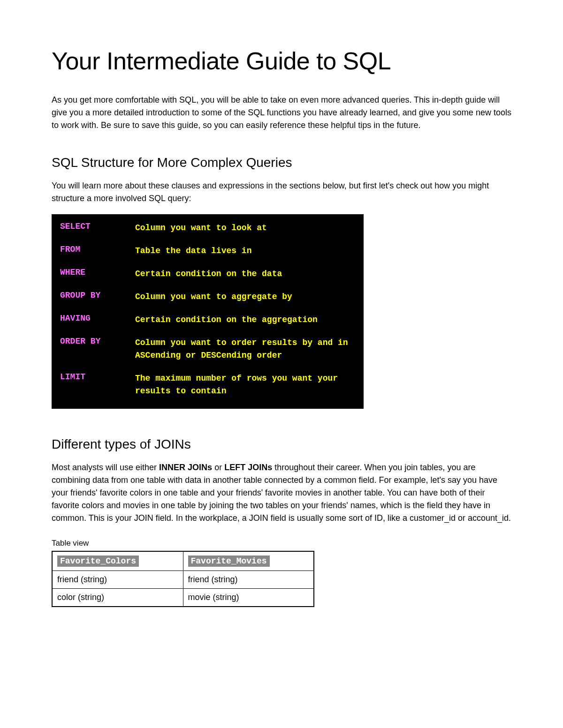  Describe the element at coordinates (282, 444) in the screenshot. I see `section-heading-joins: Different types of JOINs` at that location.